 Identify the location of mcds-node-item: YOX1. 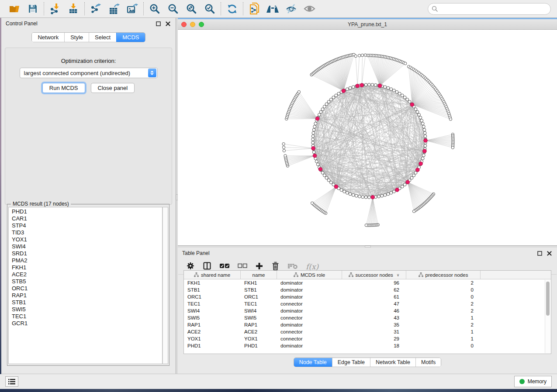
(87, 240).